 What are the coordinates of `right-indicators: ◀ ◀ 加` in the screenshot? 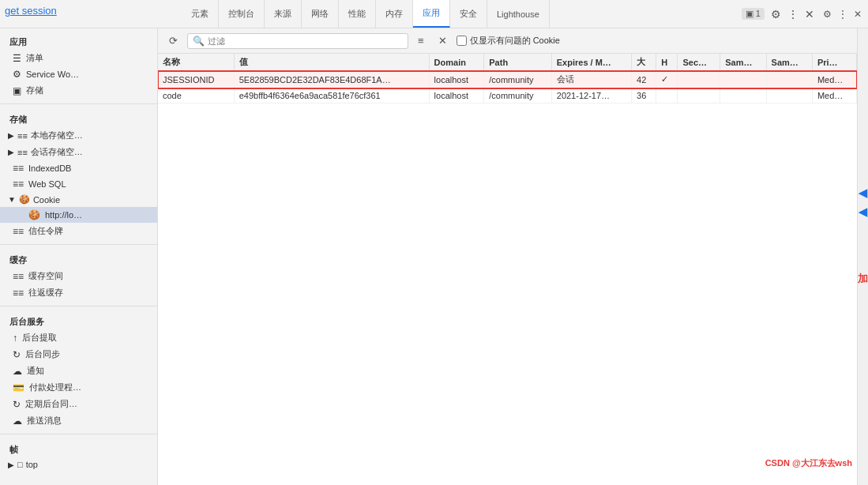 It's located at (862, 257).